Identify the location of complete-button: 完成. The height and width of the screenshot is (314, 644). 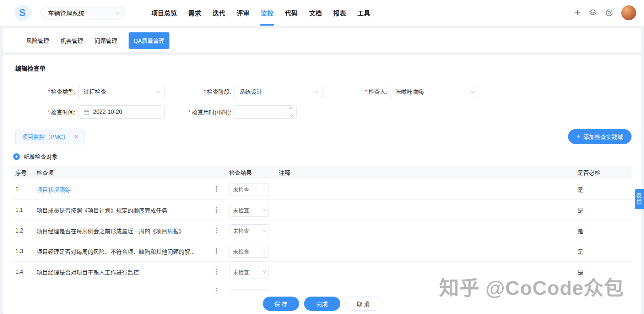
(322, 304).